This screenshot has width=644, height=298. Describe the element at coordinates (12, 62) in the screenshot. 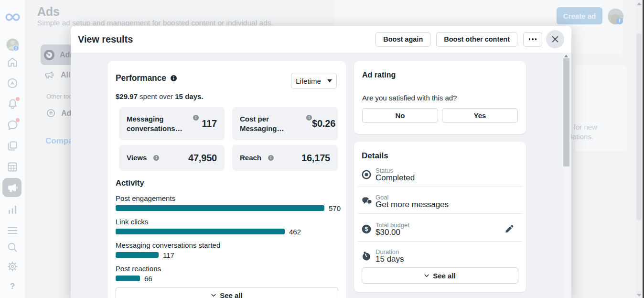

I see `home-icon` at that location.